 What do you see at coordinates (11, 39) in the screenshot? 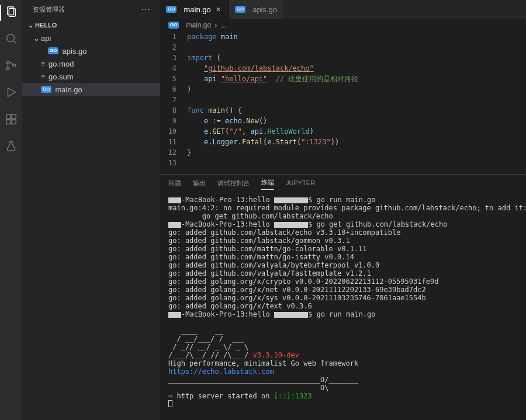
I see `search-icon` at bounding box center [11, 39].